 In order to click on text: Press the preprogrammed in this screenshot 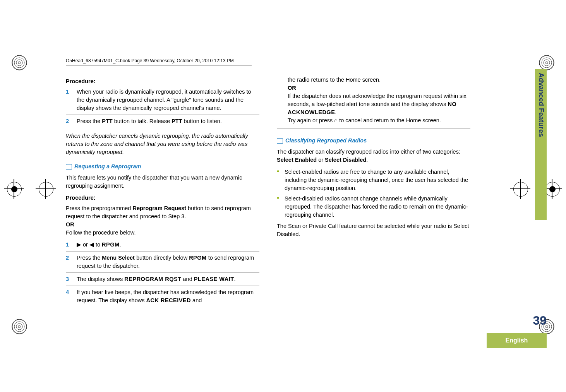, I will do `click(99, 208)`.